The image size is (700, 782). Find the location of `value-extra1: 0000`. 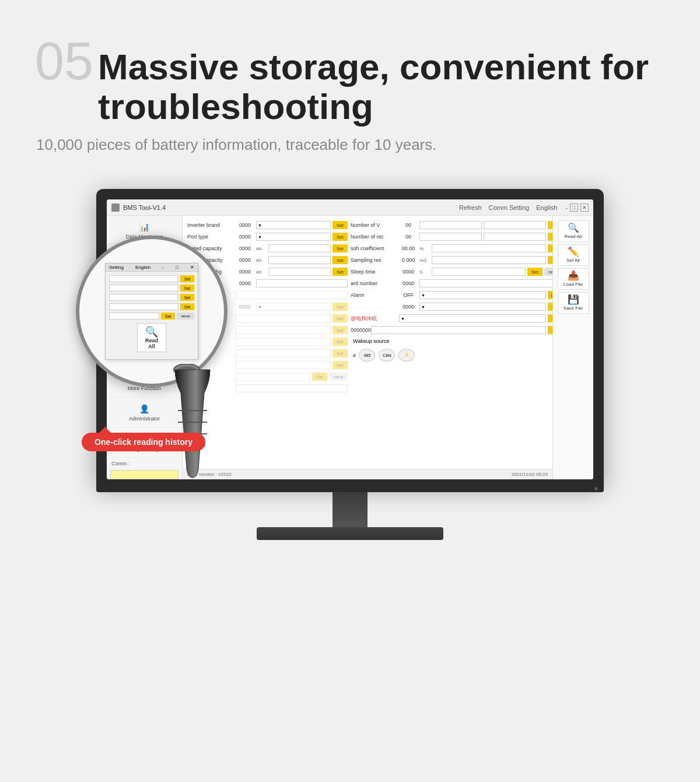

value-extra1: 0000 is located at coordinates (408, 307).